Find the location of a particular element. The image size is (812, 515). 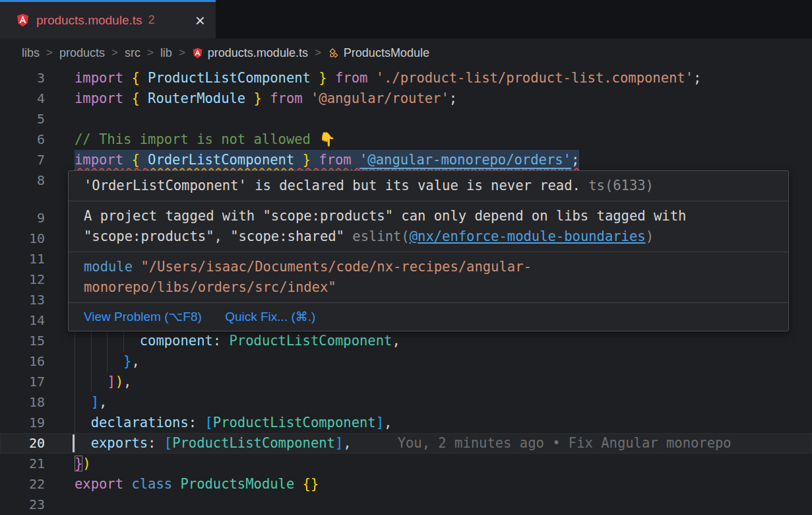

hover-actions: View Problem (⌥F8) Quick Fix... (⌘.) is located at coordinates (429, 317).